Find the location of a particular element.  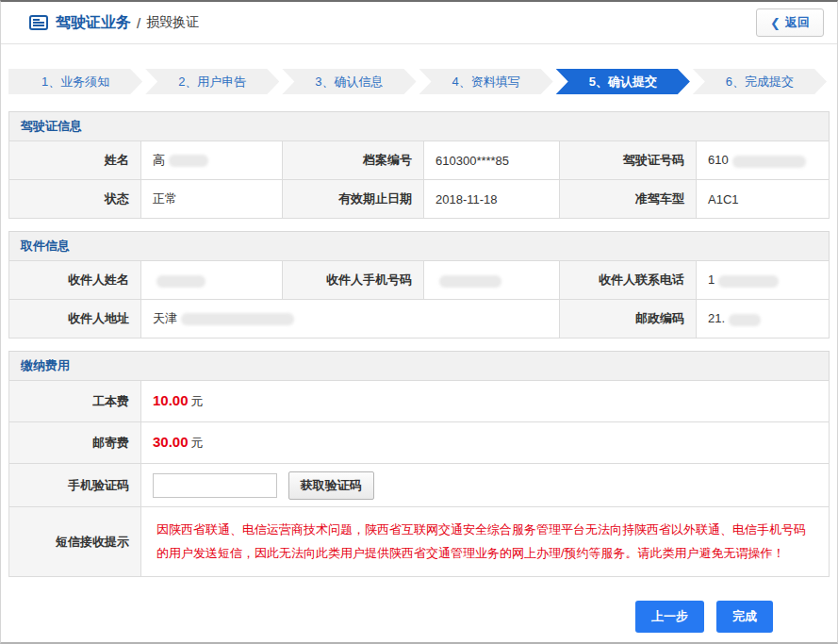

chevron-left-icon: ❮ is located at coordinates (775, 23).